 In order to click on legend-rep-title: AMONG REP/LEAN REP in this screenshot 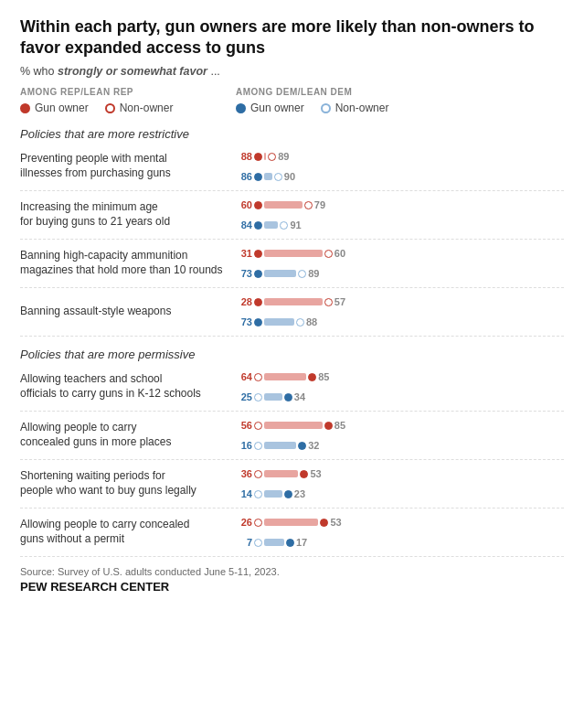, I will do `click(111, 91)`.